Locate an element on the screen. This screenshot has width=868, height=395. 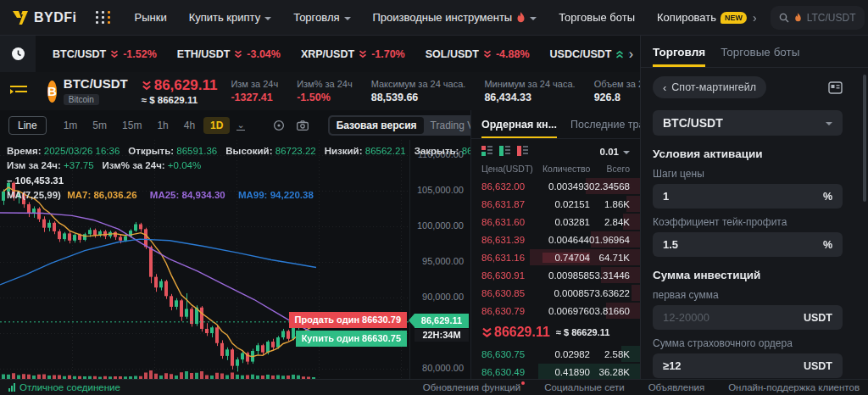
ticker-pair-item: SOL/USDT -4.88% is located at coordinates (478, 54).